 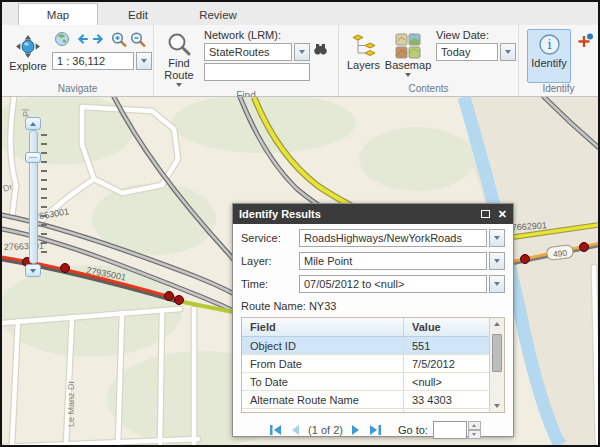 I want to click on value-cell: 7/5/2012, so click(x=446, y=364).